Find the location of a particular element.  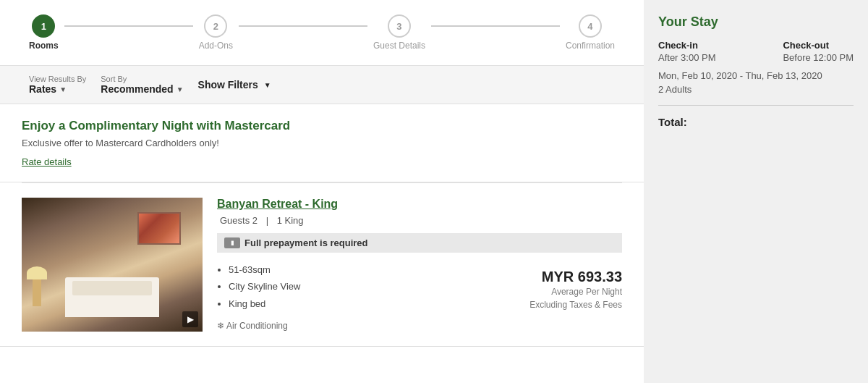

stepper: 1 Rooms 2 Add-Ons 3 Guest Details 4 Conf… is located at coordinates (322, 33).